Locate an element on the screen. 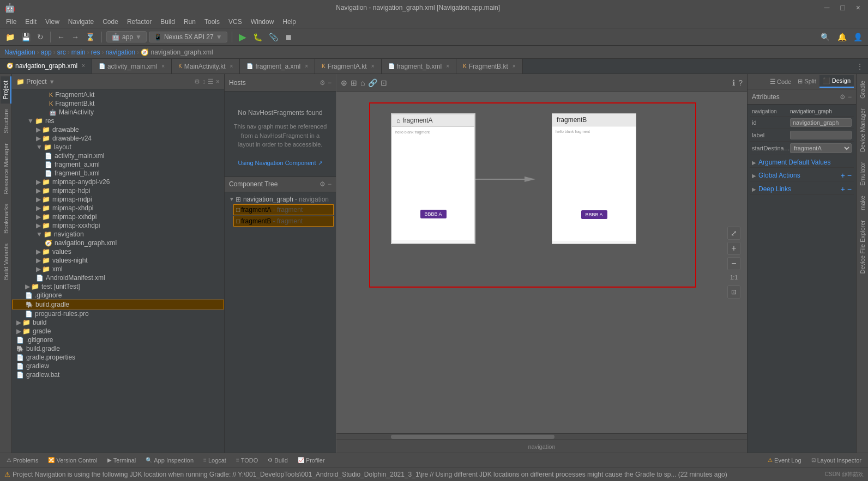 The width and height of the screenshot is (868, 481). project-close-icon: × is located at coordinates (218, 82).